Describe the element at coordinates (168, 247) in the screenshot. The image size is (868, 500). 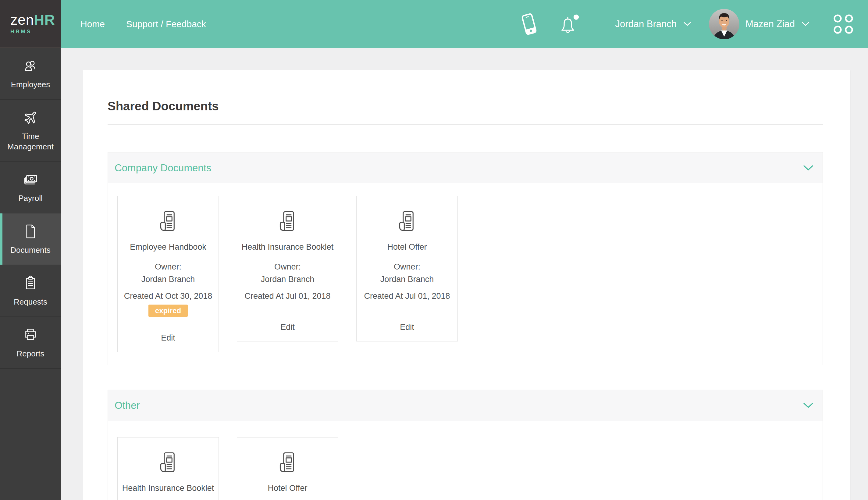
I see `document-title: Employee Handbook` at that location.